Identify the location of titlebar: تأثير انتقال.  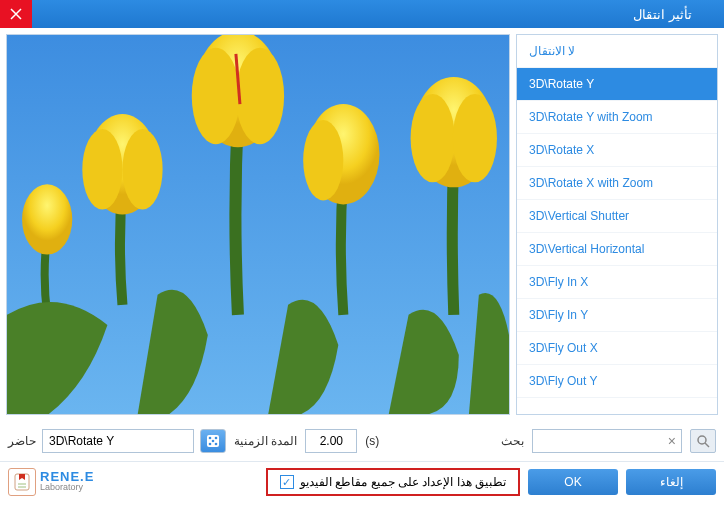
(362, 14).